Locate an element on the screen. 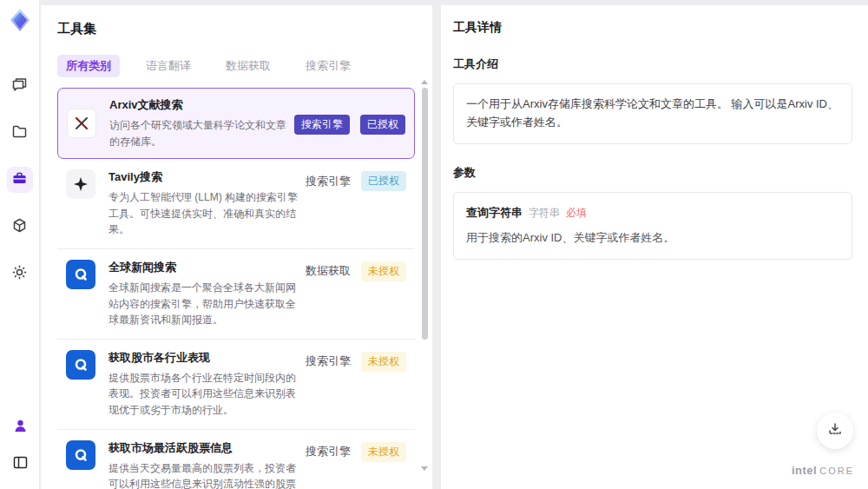 This screenshot has height=489, width=868. tool-description: 专为人工智能代理 (LLM) 构建的搜索引擎工具。可快速提供实时、准确和真实的结… is located at coordinates (207, 214).